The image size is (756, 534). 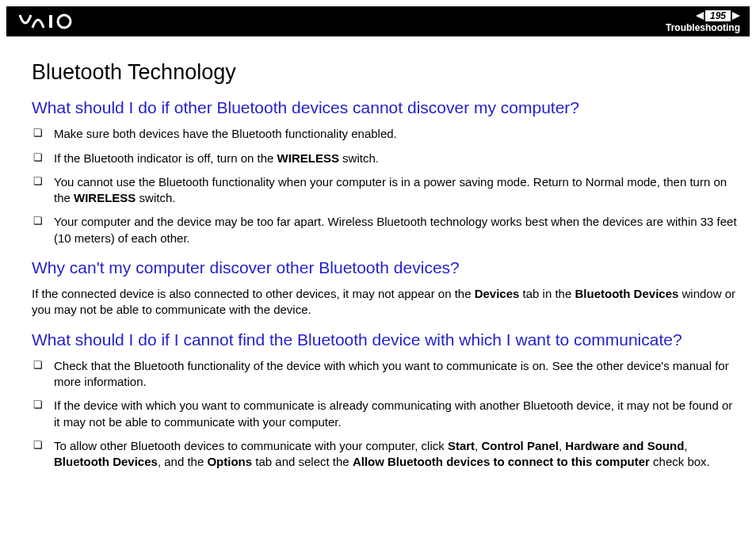 What do you see at coordinates (384, 268) in the screenshot?
I see `question-2-heading: Why can't my computer discover other Blu…` at bounding box center [384, 268].